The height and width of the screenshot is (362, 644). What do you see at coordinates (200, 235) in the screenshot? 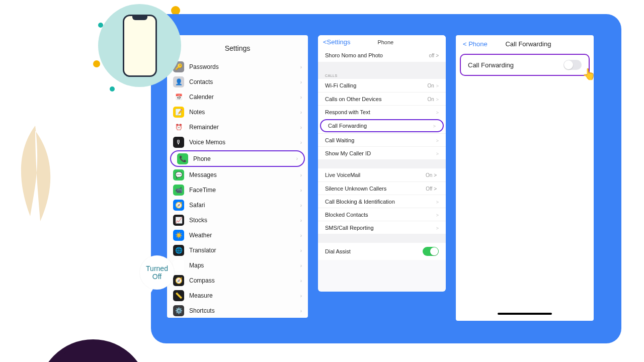
I see `settings-row-label: Weather` at bounding box center [200, 235].